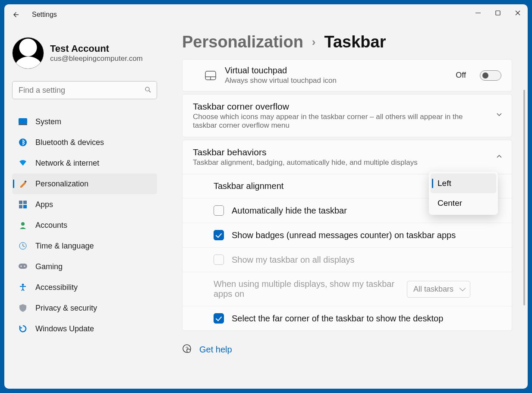 This screenshot has height=393, width=532. I want to click on gaming-icon, so click(23, 267).